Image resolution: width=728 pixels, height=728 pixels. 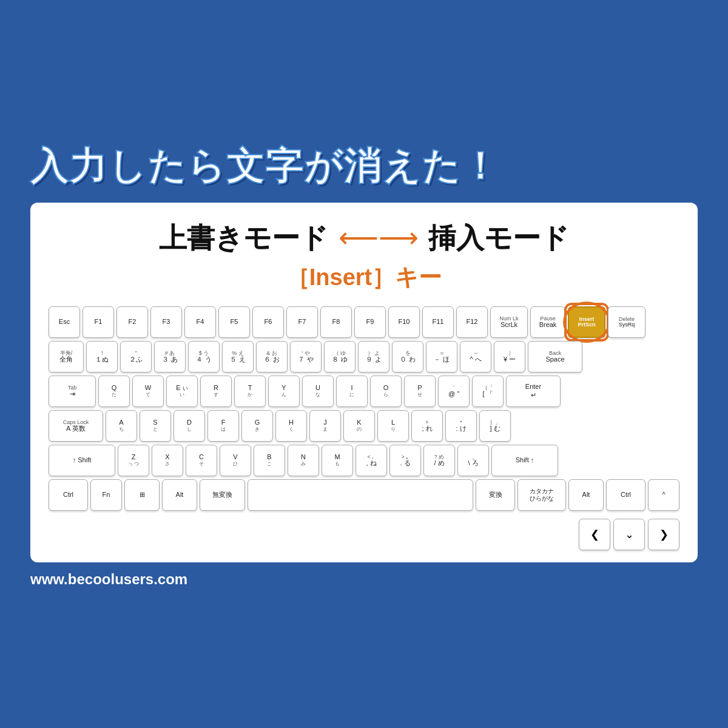 What do you see at coordinates (200, 322) in the screenshot?
I see `key-f4: F4` at bounding box center [200, 322].